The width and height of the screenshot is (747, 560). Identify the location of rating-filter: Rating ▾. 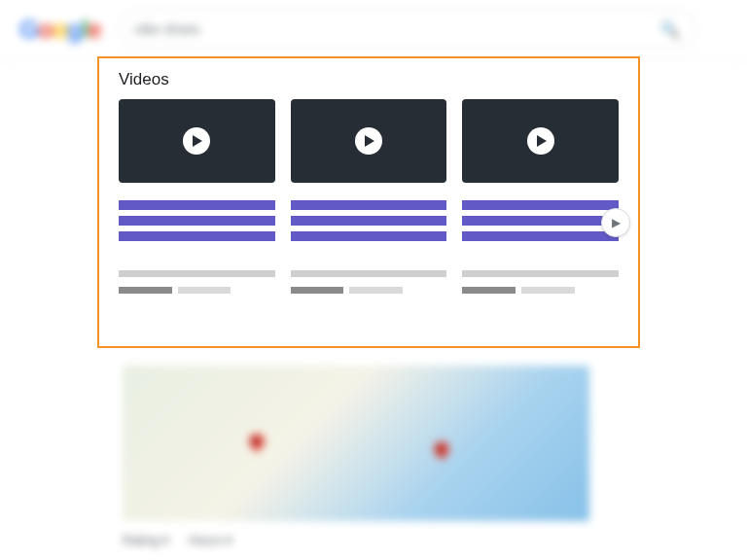
(146, 541).